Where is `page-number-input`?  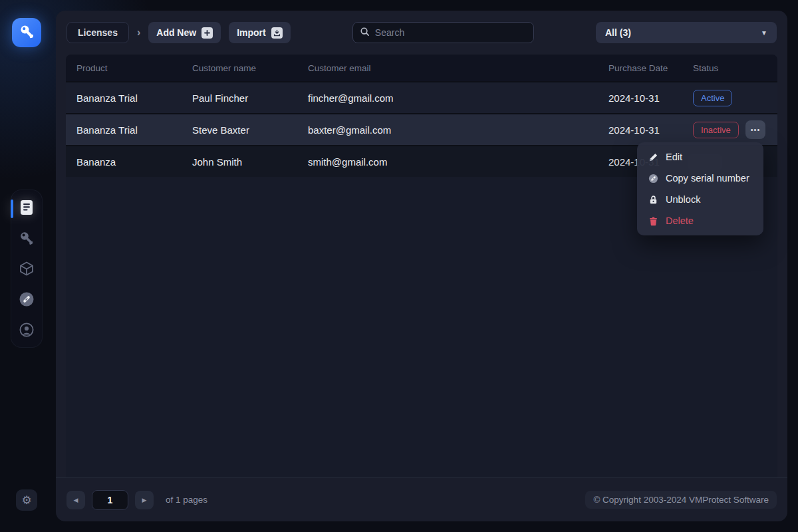
page-number-input is located at coordinates (110, 500).